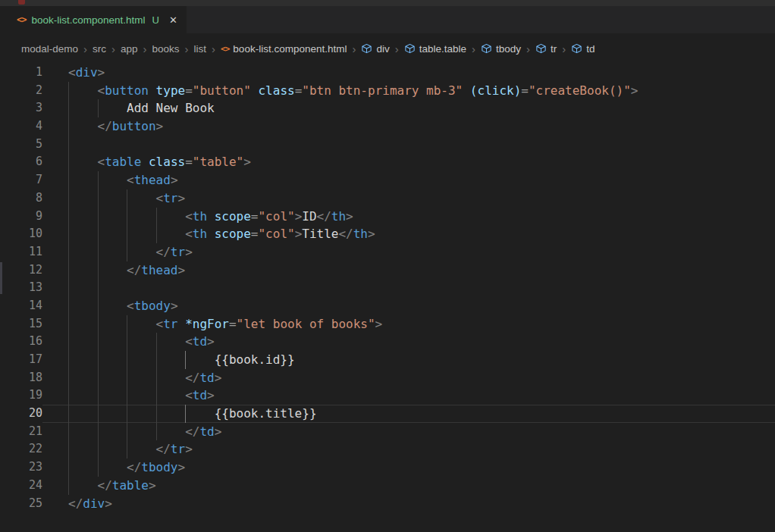 This screenshot has width=775, height=532. Describe the element at coordinates (200, 49) in the screenshot. I see `breadcrumb-item-label: list` at that location.